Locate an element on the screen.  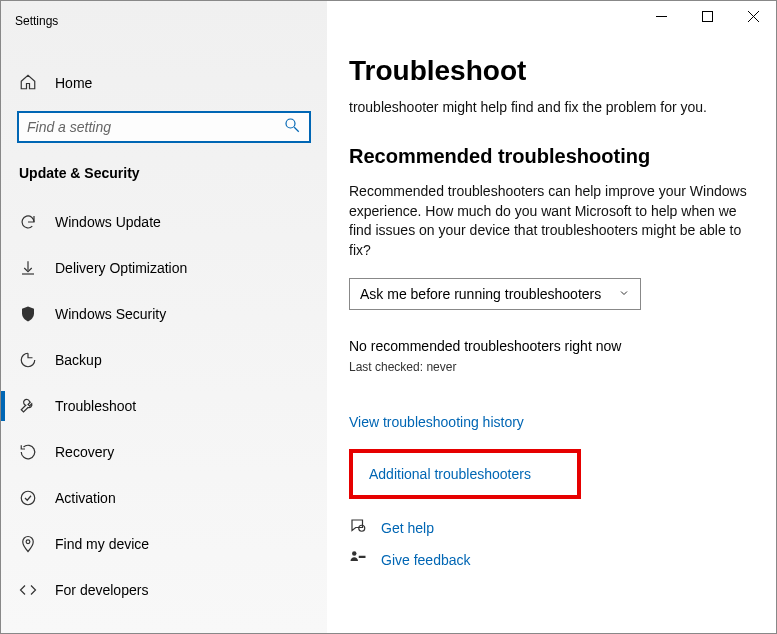
sidebar-item-windows-security: Windows Security is located at coordinates (164, 314).